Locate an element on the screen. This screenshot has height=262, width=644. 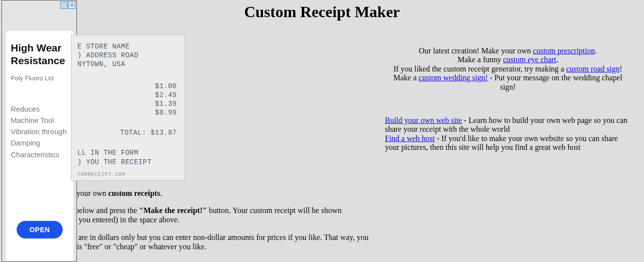
receipt-preview: E STORE NAME ) ADDRESS ROAD NYTOWN, USA … is located at coordinates (128, 108).